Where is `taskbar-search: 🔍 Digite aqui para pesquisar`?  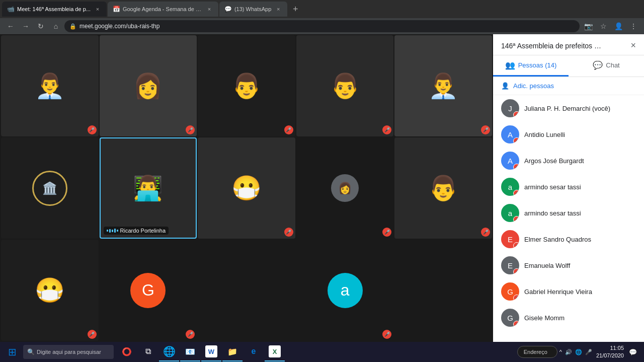 taskbar-search: 🔍 Digite aqui para pesquisar is located at coordinates (68, 352).